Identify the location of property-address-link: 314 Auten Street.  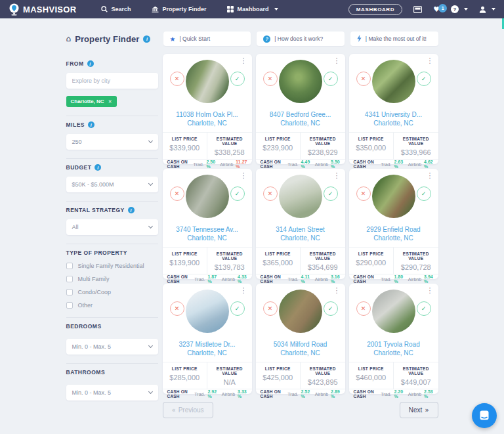
(301, 230).